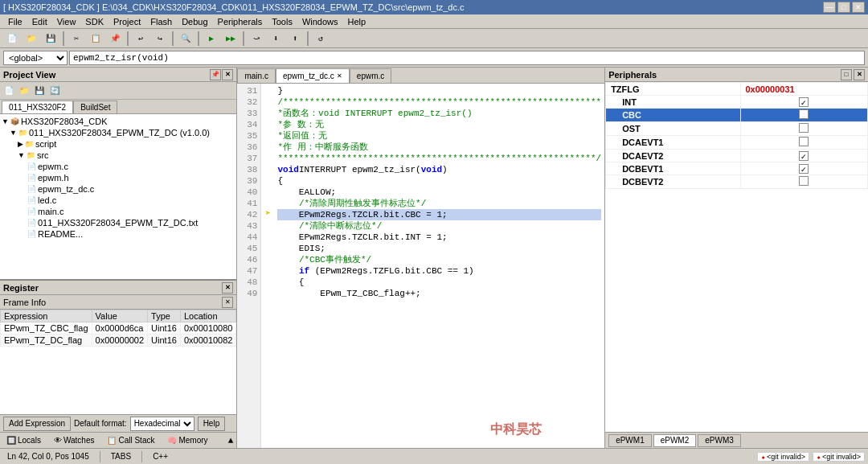  I want to click on save-btn: 💾, so click(51, 39).